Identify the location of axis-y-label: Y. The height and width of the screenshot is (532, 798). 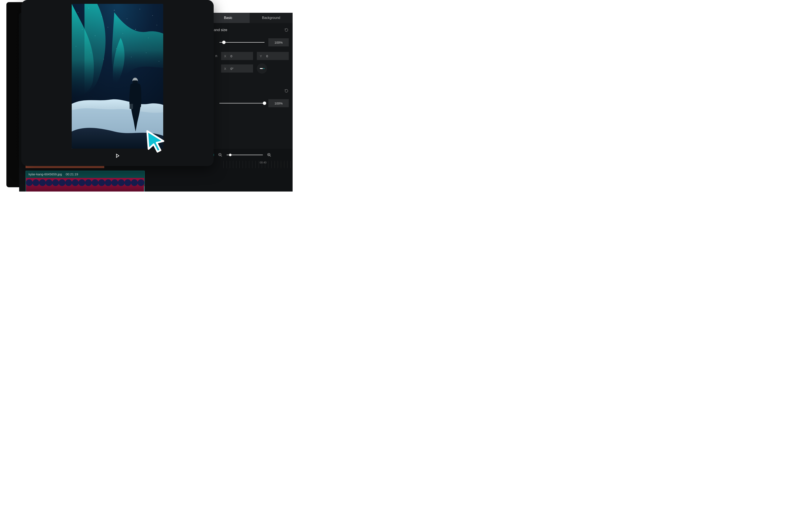
(261, 56).